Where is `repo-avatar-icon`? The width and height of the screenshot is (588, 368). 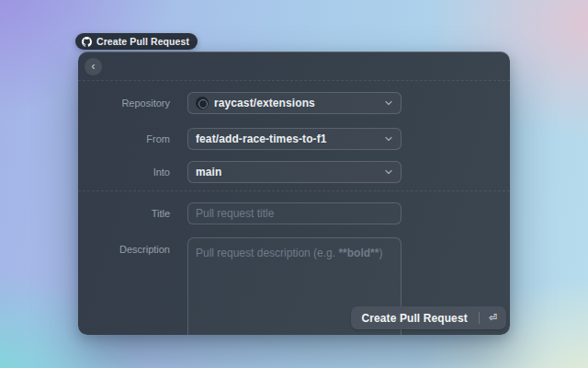 repo-avatar-icon is located at coordinates (202, 103).